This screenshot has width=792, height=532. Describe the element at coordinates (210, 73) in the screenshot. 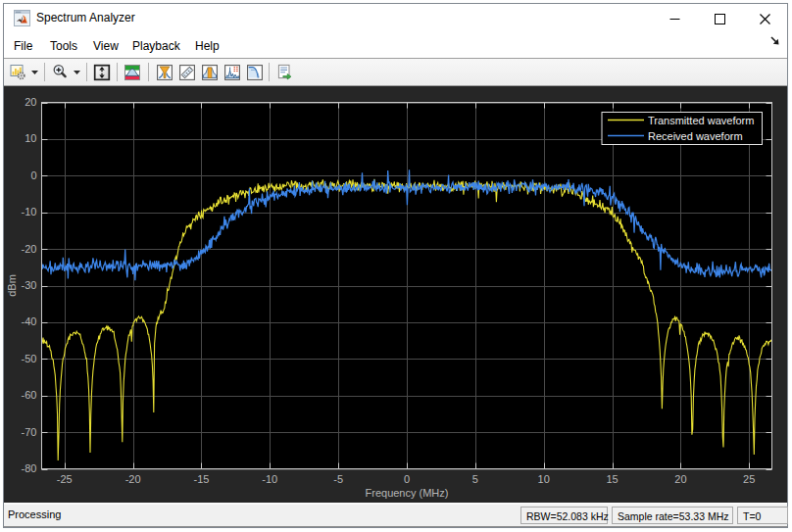

I see `channel-measurements-button` at that location.